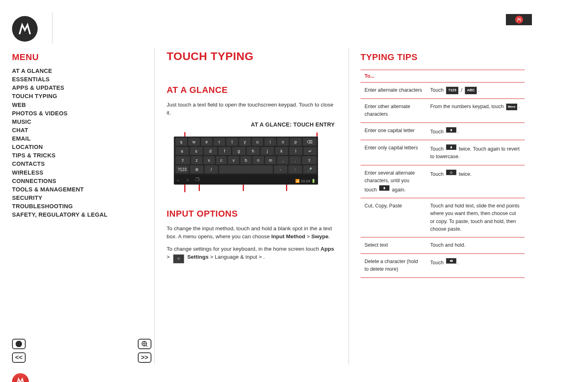 This screenshot has width=588, height=382. Describe the element at coordinates (145, 344) in the screenshot. I see `globe-button` at that location.